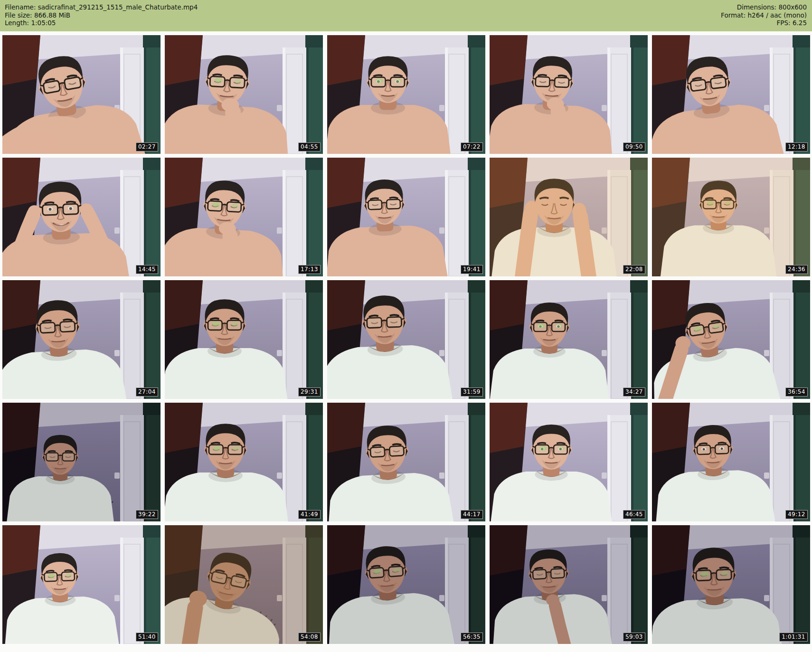  I want to click on timestamp-badge: 31:59, so click(472, 392).